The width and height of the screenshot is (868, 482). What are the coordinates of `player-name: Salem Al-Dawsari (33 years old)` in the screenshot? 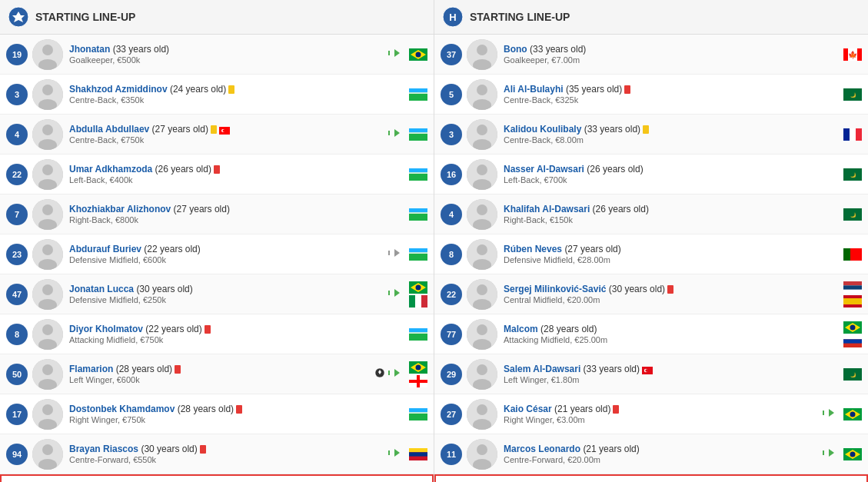 It's located at (670, 369).